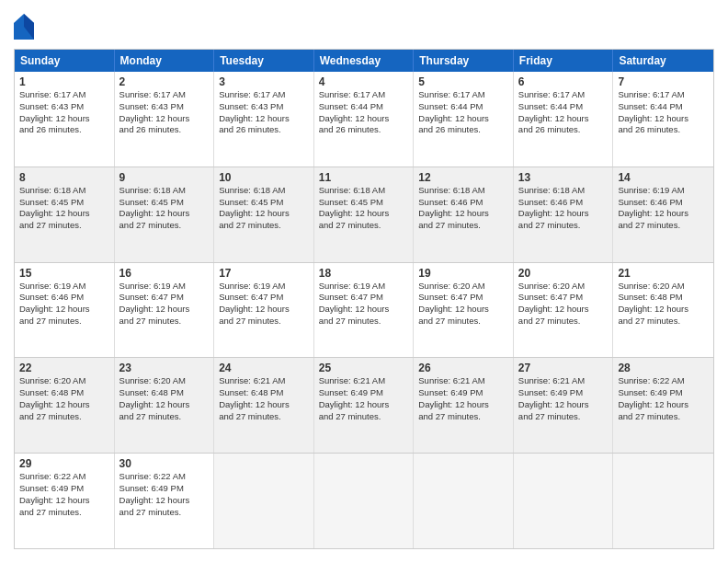 The width and height of the screenshot is (728, 563). What do you see at coordinates (64, 464) in the screenshot?
I see `day-number: 29` at bounding box center [64, 464].